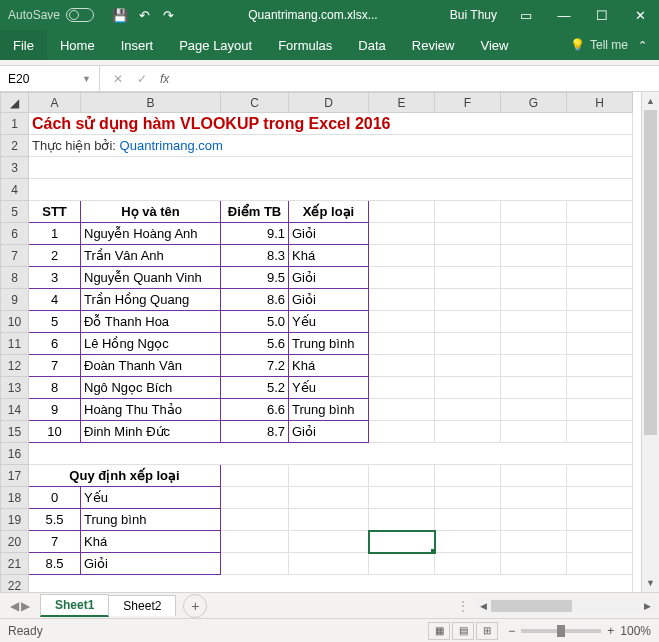 The width and height of the screenshot is (659, 642). What do you see at coordinates (650, 272) in the screenshot?
I see `scroll-thumb` at bounding box center [650, 272].